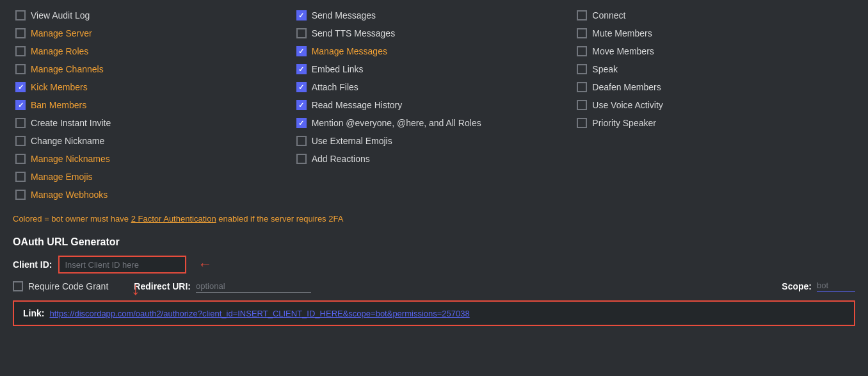 This screenshot has height=376, width=868. Describe the element at coordinates (59, 87) in the screenshot. I see `perm-label: Kick Members` at that location.